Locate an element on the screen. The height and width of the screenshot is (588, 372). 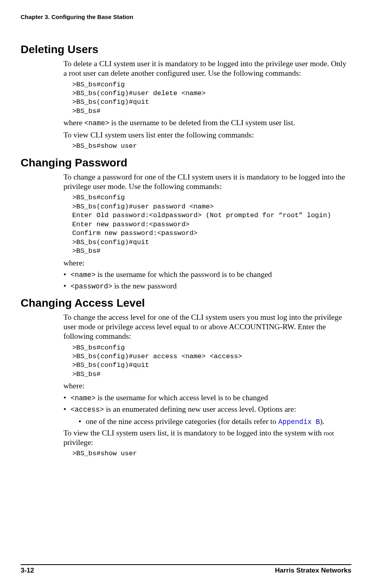
footer-rule is located at coordinates (186, 565).